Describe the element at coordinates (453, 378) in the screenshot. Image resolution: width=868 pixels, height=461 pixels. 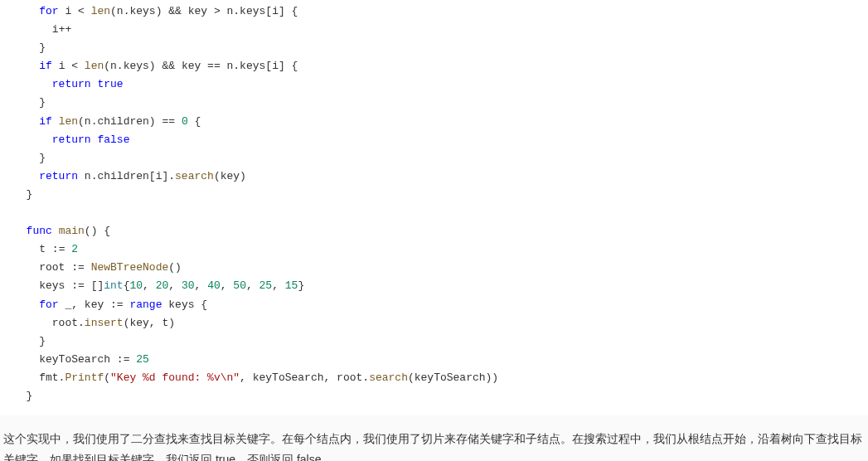
I see `code-token-normal: (keyToSearch))` at that location.